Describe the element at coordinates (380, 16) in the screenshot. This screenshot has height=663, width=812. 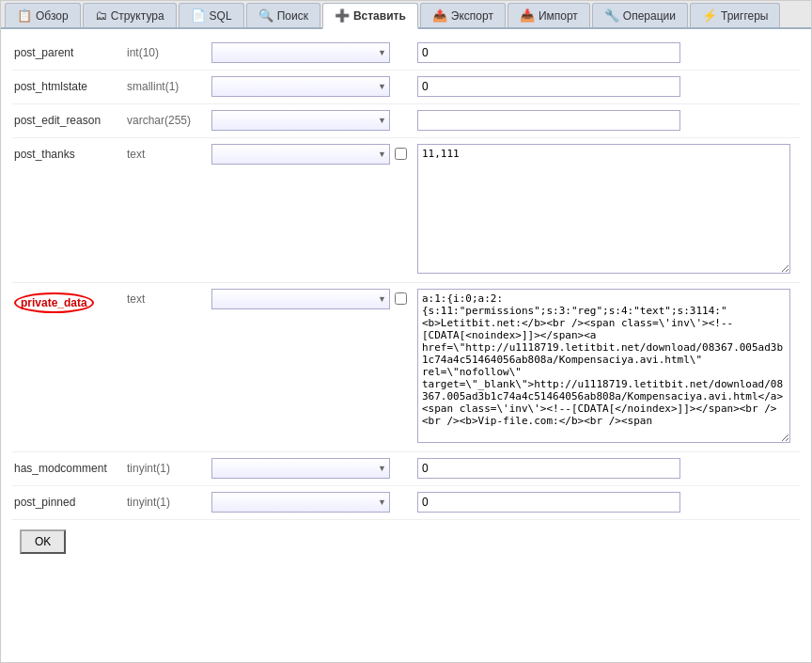
I see `tab-label-vstavit: Вставить` at that location.